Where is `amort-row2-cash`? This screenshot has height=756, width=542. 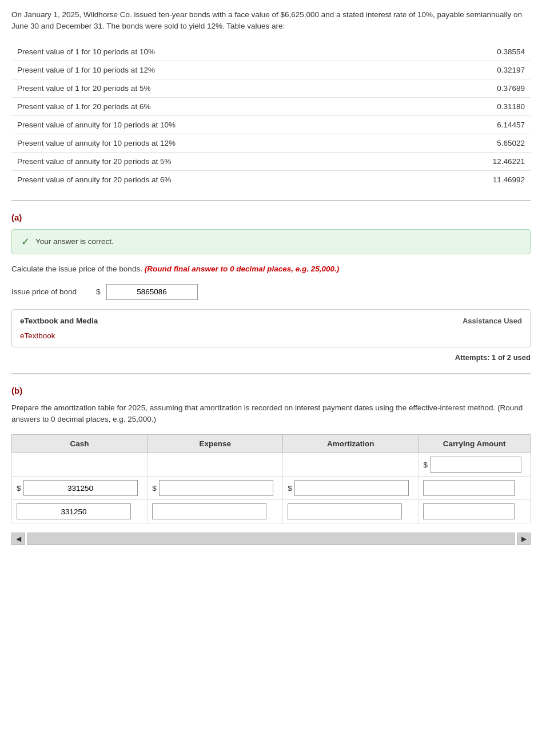 amort-row2-cash is located at coordinates (80, 512).